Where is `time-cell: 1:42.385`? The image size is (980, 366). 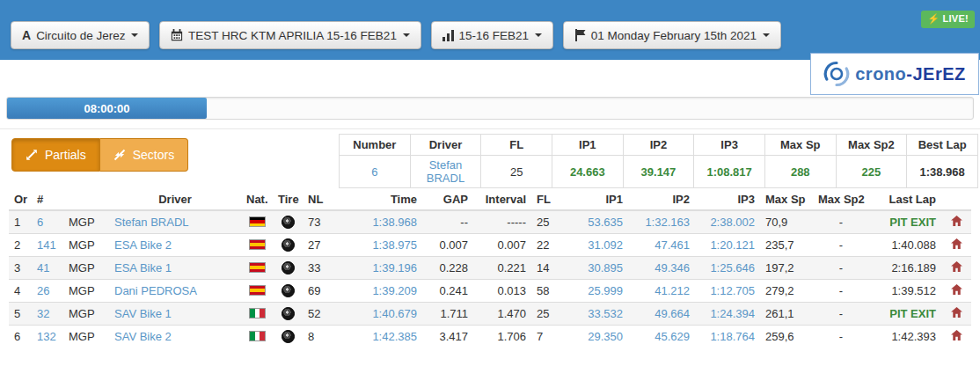 time-cell: 1:42.385 is located at coordinates (378, 337).